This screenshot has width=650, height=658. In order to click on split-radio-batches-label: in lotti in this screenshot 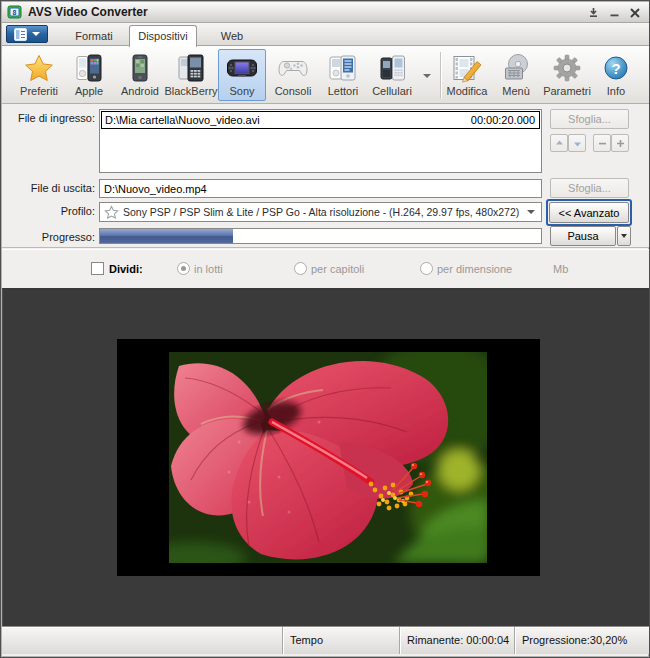, I will do `click(208, 269)`.